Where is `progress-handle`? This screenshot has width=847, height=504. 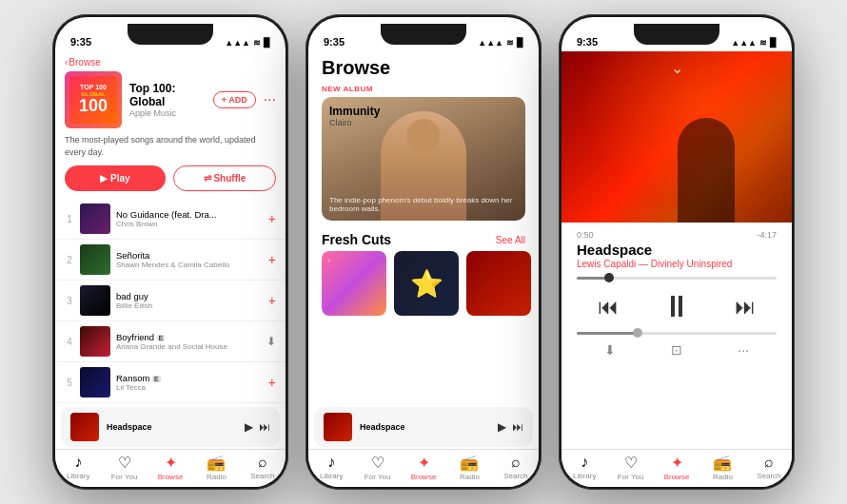
progress-handle is located at coordinates (609, 278).